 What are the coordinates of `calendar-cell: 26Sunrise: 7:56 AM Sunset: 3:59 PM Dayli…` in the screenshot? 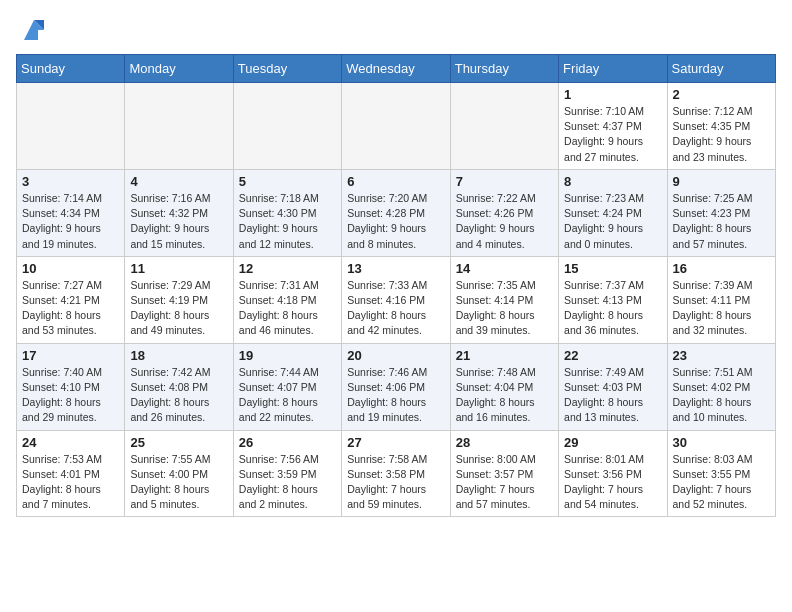 It's located at (287, 474).